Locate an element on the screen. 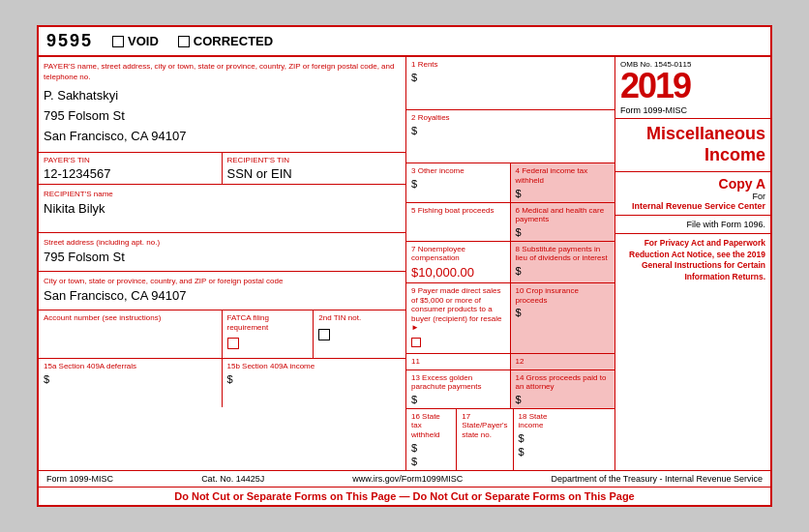 The width and height of the screenshot is (809, 532). copy-for: For is located at coordinates (693, 196).